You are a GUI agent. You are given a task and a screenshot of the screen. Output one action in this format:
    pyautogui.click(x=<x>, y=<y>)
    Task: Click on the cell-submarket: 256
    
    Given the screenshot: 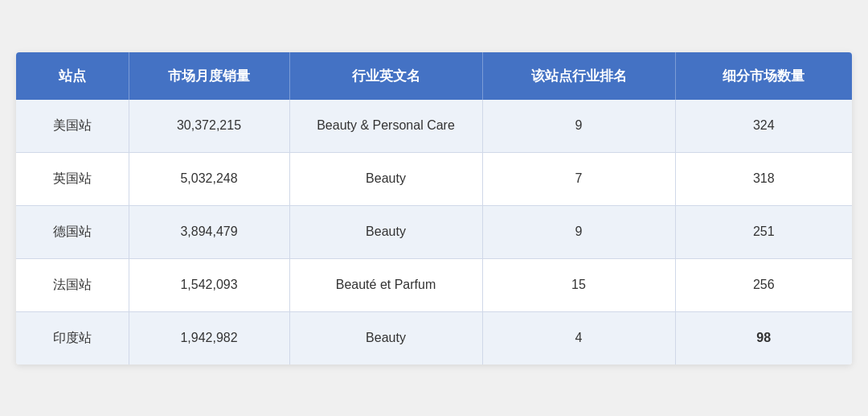 What is the action you would take?
    pyautogui.click(x=764, y=285)
    